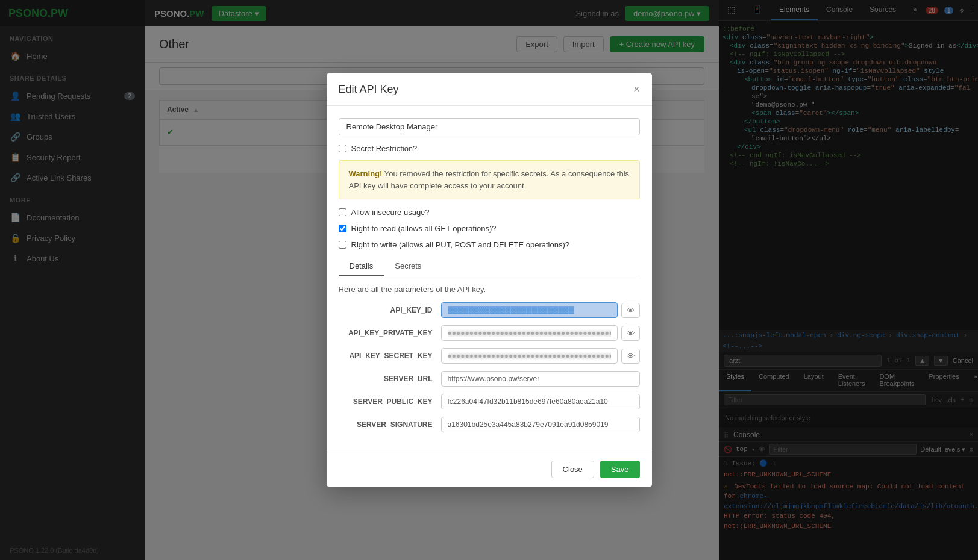 The width and height of the screenshot is (978, 560). I want to click on api-key-secret-row: API_KEY_SECRET_KEY 👁, so click(489, 356).